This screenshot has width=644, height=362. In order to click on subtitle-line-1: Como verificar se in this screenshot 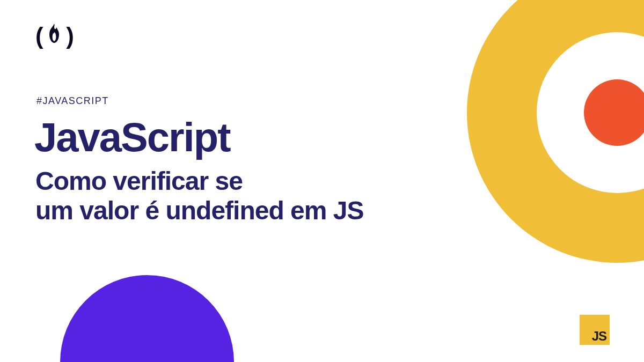, I will do `click(200, 181)`.